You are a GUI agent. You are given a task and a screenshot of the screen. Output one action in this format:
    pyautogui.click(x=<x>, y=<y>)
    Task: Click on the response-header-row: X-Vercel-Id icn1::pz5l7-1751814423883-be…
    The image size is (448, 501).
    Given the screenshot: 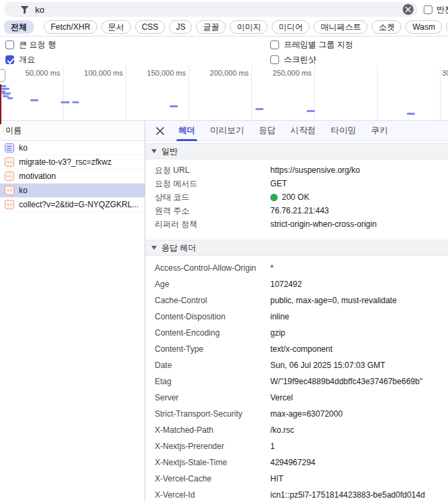 What is the action you would take?
    pyautogui.click(x=297, y=494)
    